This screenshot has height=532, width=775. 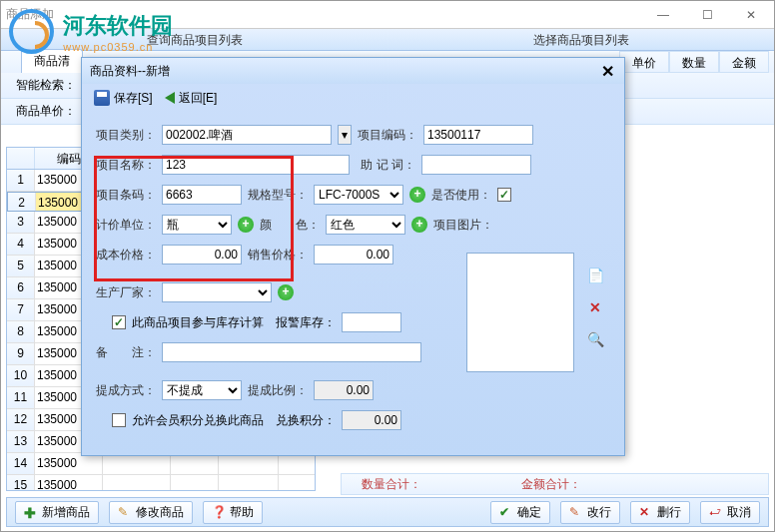 What do you see at coordinates (595, 308) in the screenshot?
I see `image-tools: 📄 ✕ 🔍` at bounding box center [595, 308].